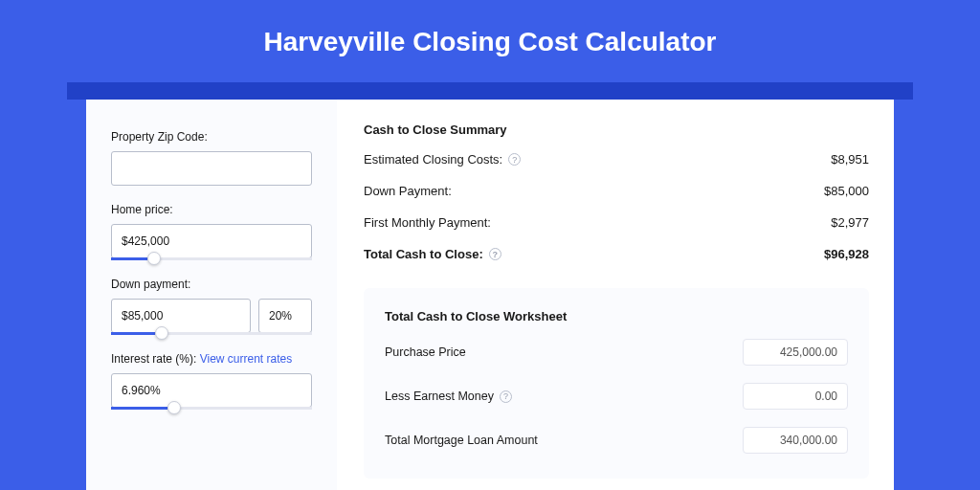 Image resolution: width=980 pixels, height=490 pixels. Describe the element at coordinates (212, 284) in the screenshot. I see `down-payment-label: Down payment:` at that location.